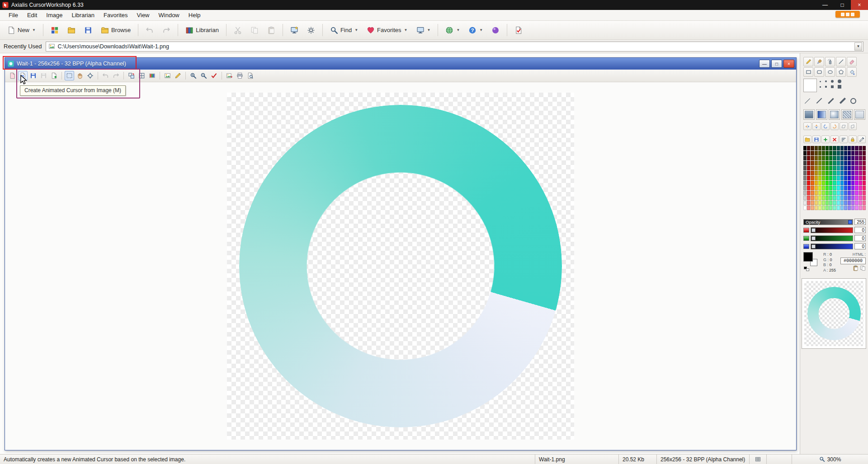  What do you see at coordinates (854, 101) in the screenshot?
I see `outline-style-option` at bounding box center [854, 101].